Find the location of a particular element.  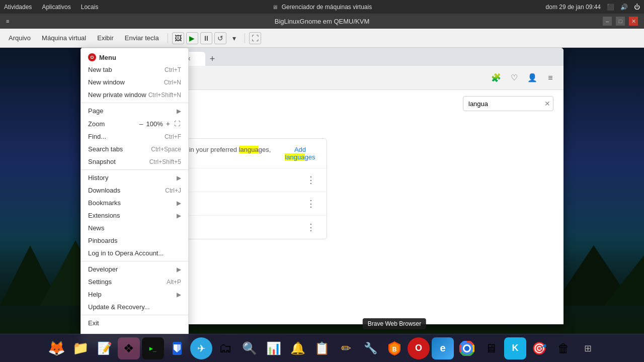

vm-play-btn: ▶ is located at coordinates (192, 38).